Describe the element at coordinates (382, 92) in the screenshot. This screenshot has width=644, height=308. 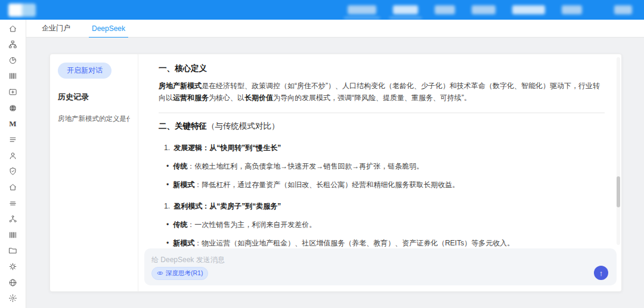
I see `paragraph: 房地产新模式是在经济转型、政策调控（如“房住不炒”）、人口结构变化（老龄化、少子…` at that location.